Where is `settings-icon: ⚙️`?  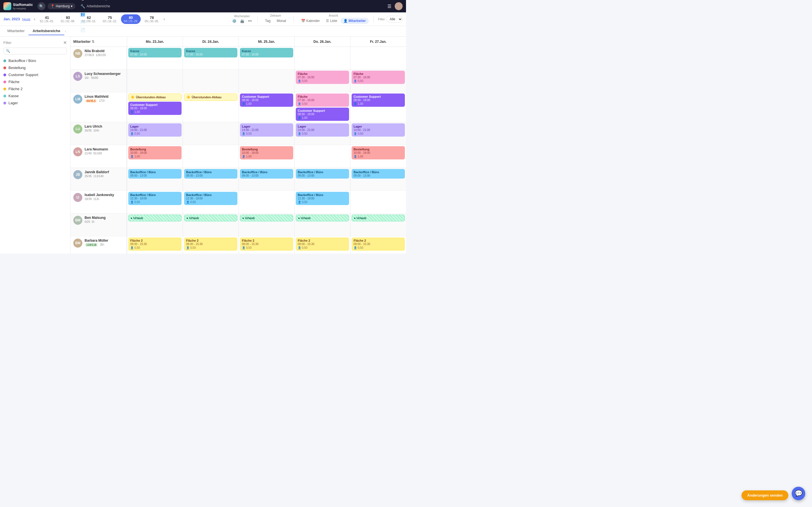 settings-icon: ⚙️ is located at coordinates (234, 21).